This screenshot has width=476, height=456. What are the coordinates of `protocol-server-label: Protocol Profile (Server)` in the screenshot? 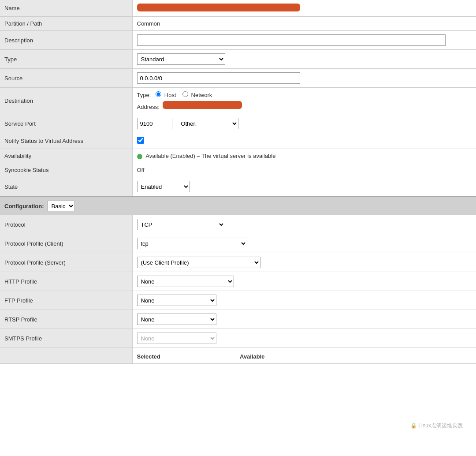 It's located at (66, 263).